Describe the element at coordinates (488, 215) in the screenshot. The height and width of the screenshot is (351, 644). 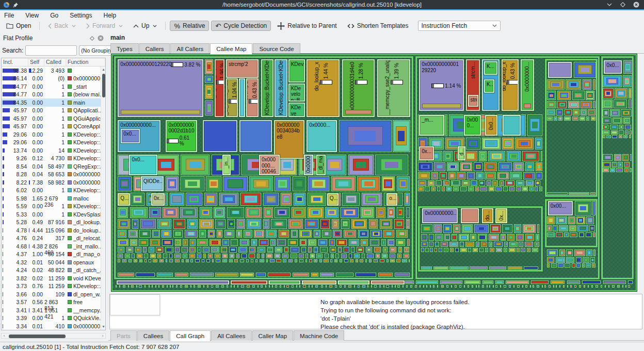
I see `treemap-block: do...` at that location.